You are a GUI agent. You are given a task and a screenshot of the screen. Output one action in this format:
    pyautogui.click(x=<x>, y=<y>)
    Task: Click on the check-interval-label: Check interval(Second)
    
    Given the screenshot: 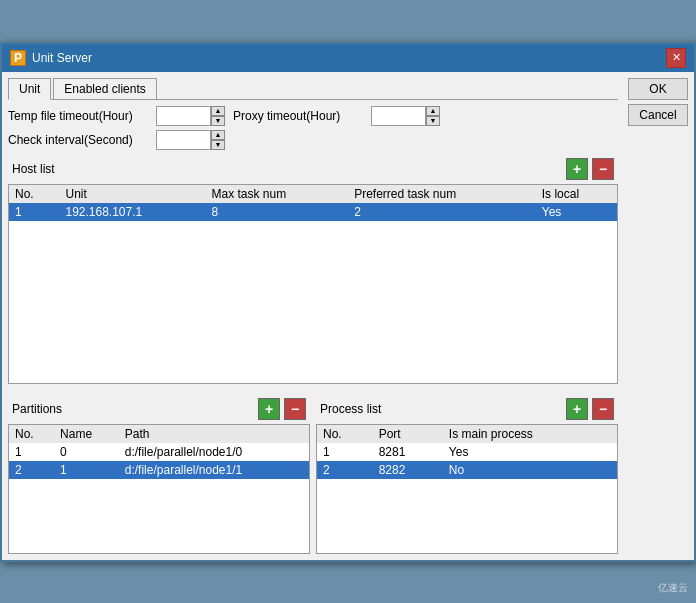 What is the action you would take?
    pyautogui.click(x=78, y=140)
    